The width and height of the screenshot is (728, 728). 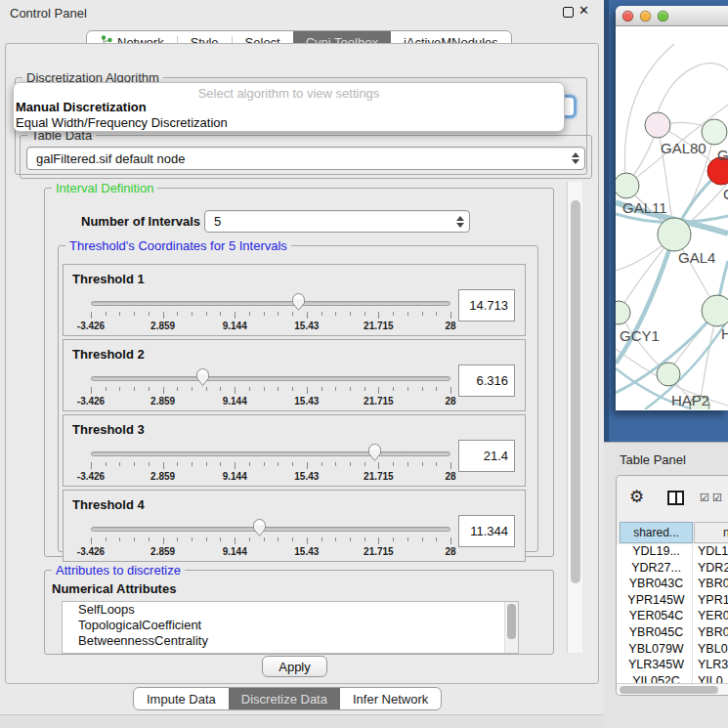 I want to click on network-window-titlebar, so click(x=672, y=16).